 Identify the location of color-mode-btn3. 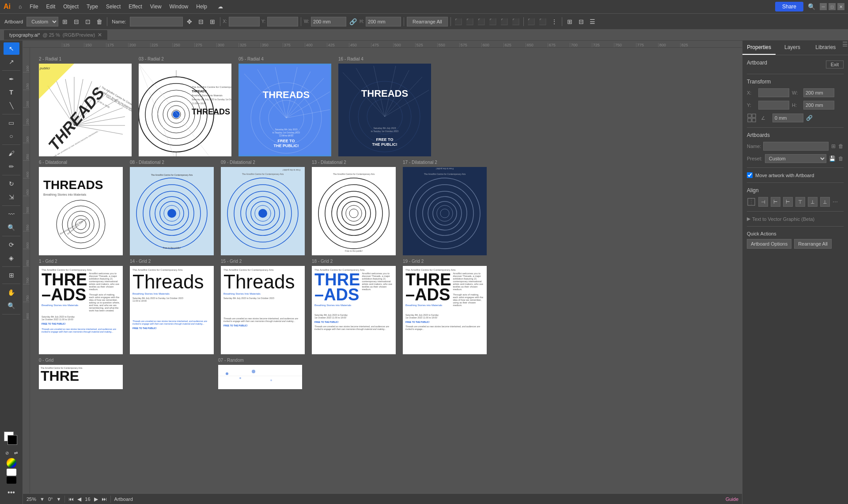
(11, 480).